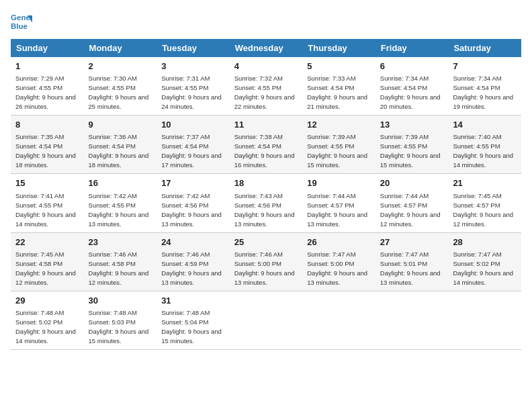 This screenshot has width=532, height=411. Describe the element at coordinates (266, 262) in the screenshot. I see `day-cell: 25 Sunrise: 7:46 AMSunset: 5:00 PMDaylig…` at that location.